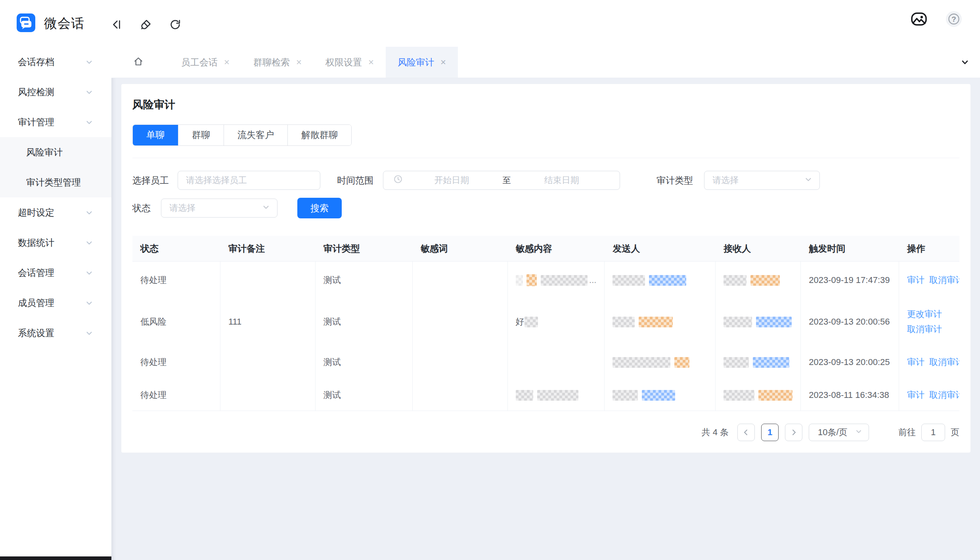 The width and height of the screenshot is (980, 560). I want to click on page-title: 风险审计, so click(546, 105).